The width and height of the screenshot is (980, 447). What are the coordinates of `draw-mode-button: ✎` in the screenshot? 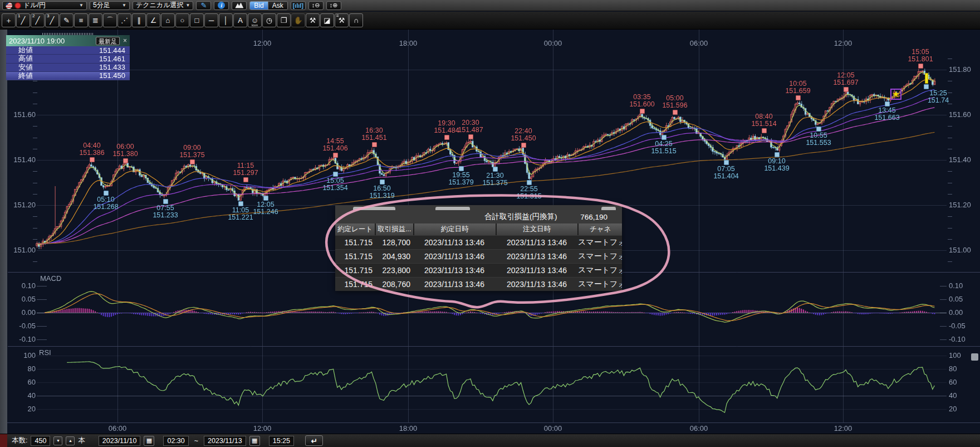 It's located at (204, 6).